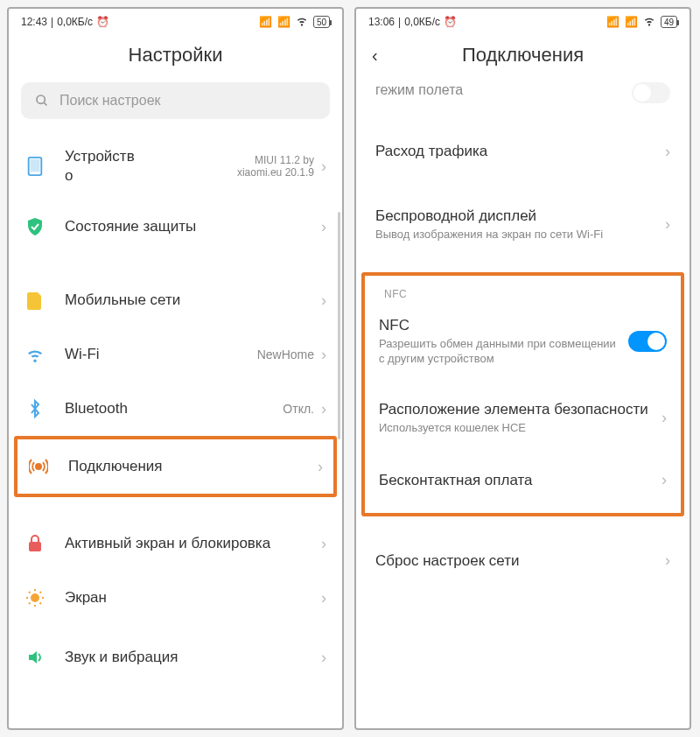 This screenshot has height=737, width=700. Describe the element at coordinates (523, 341) in the screenshot. I see `item-nfc: NFC Разрешить обмен данными при совмещен…` at that location.